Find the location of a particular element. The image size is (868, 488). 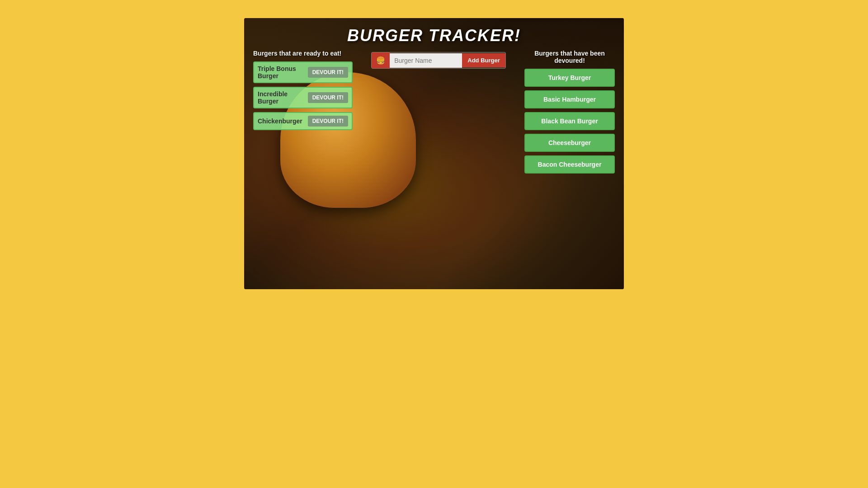

ready-burger-item: Triple Bonus BurgerDEVOUR IT! is located at coordinates (303, 72).